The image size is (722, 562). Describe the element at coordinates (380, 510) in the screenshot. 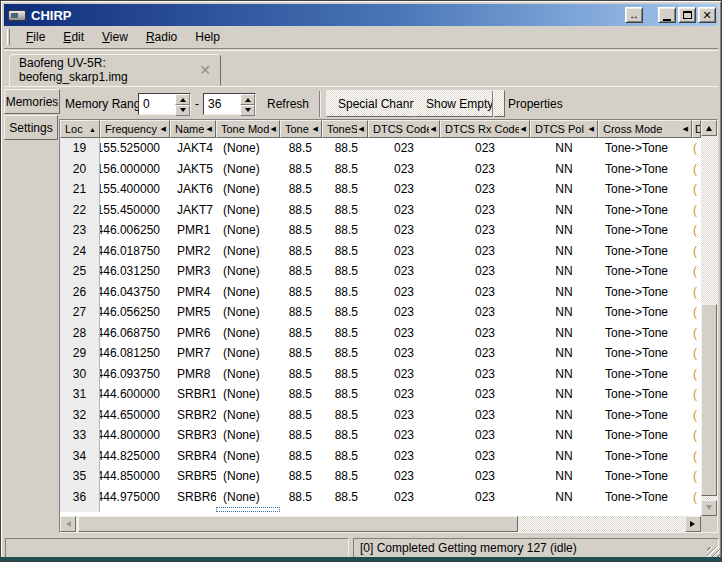

I see `table-row-partial` at that location.